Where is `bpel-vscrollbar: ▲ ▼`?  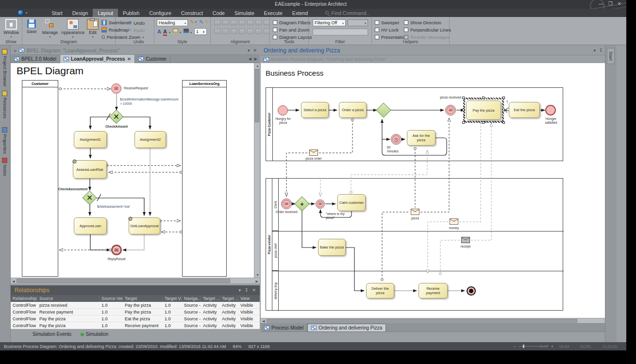
bpel-vscrollbar: ▲ ▼ is located at coordinates (257, 170).